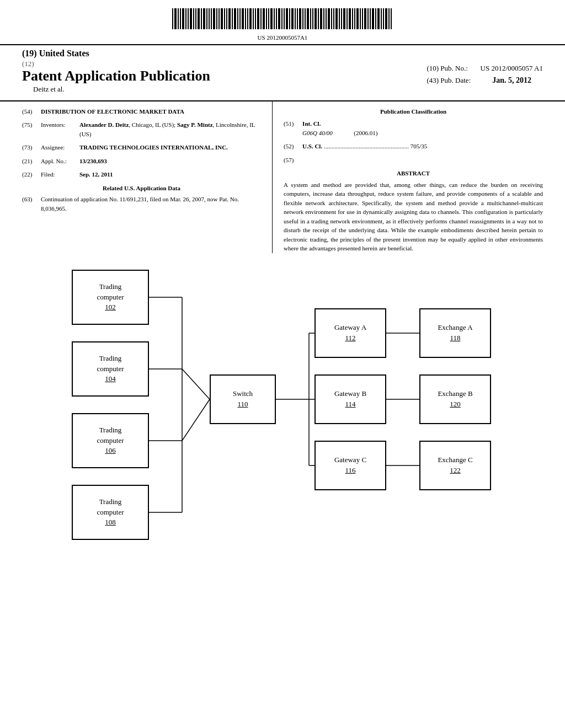 This screenshot has width=565, height=728. What do you see at coordinates (455, 399) in the screenshot?
I see `box-exb120: Exchange B120` at bounding box center [455, 399].